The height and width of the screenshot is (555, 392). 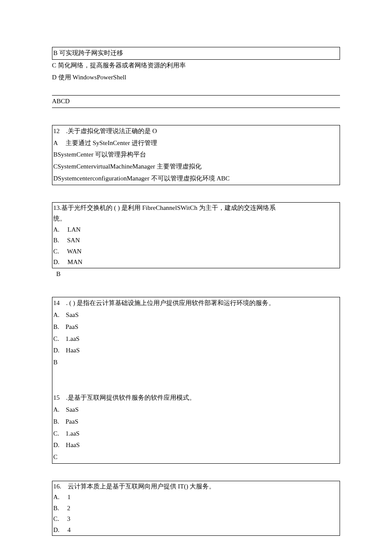 I want to click on q13-option-c: C. WAN, so click(x=196, y=252).